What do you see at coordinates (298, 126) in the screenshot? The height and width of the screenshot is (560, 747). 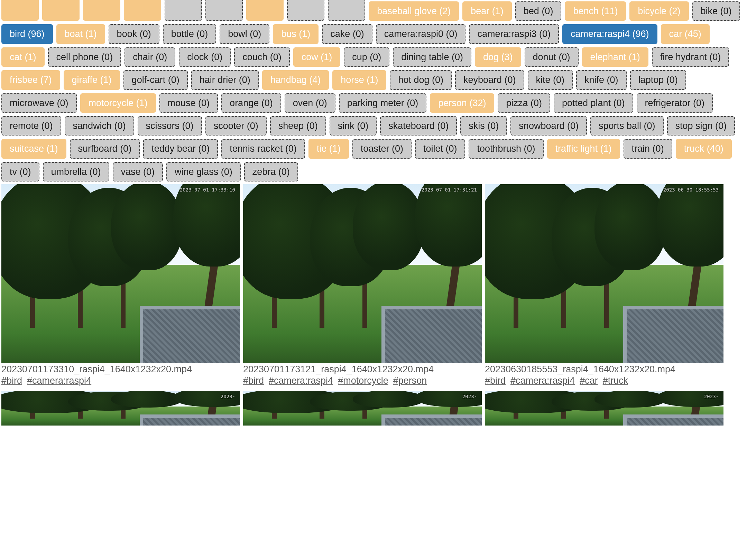 I see `tag-sheep: sheep (0)` at bounding box center [298, 126].